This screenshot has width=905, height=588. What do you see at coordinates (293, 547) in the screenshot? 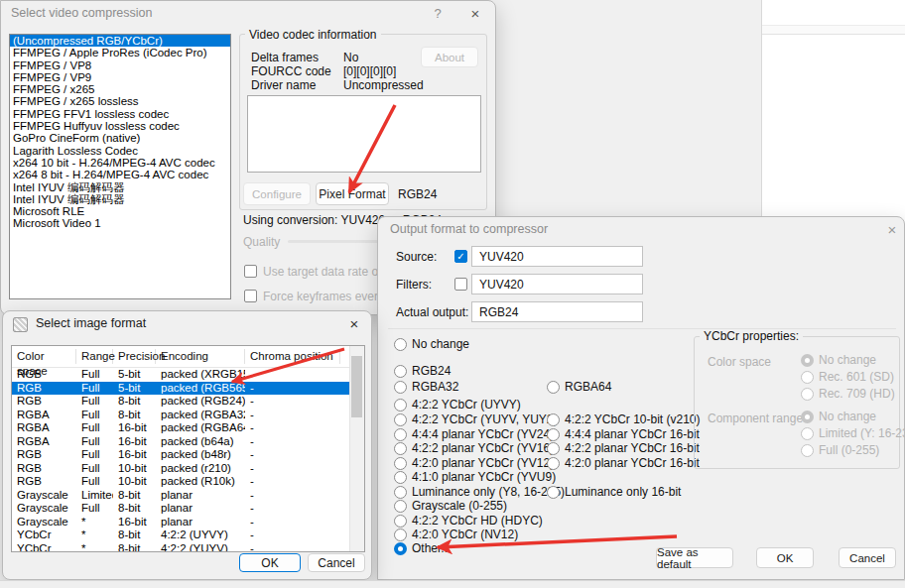
I see `table-cell: -` at bounding box center [293, 547].